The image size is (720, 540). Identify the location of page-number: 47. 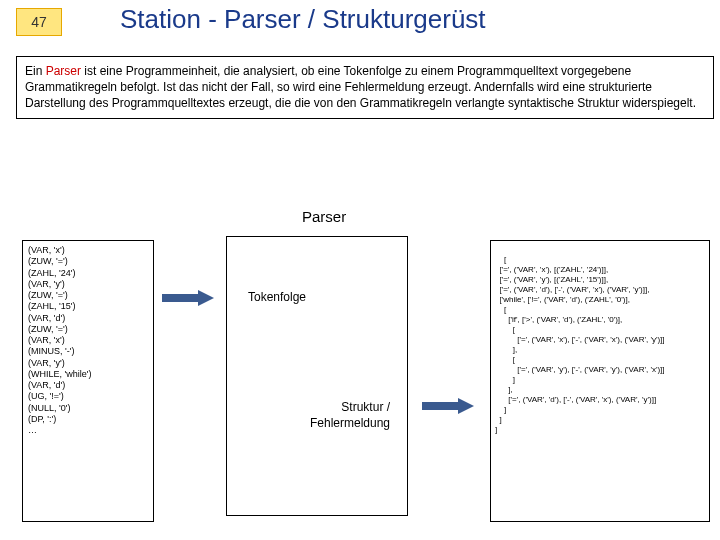
(39, 22).